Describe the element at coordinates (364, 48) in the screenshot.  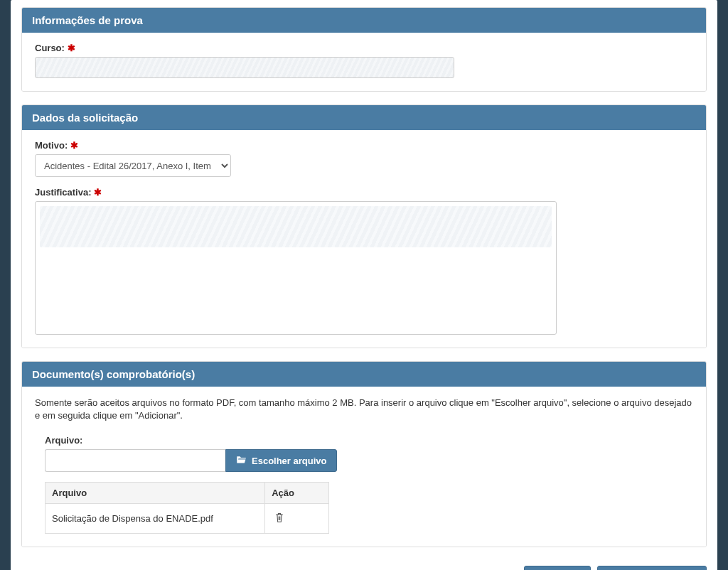
I see `curso-label: Curso: ✱` at that location.